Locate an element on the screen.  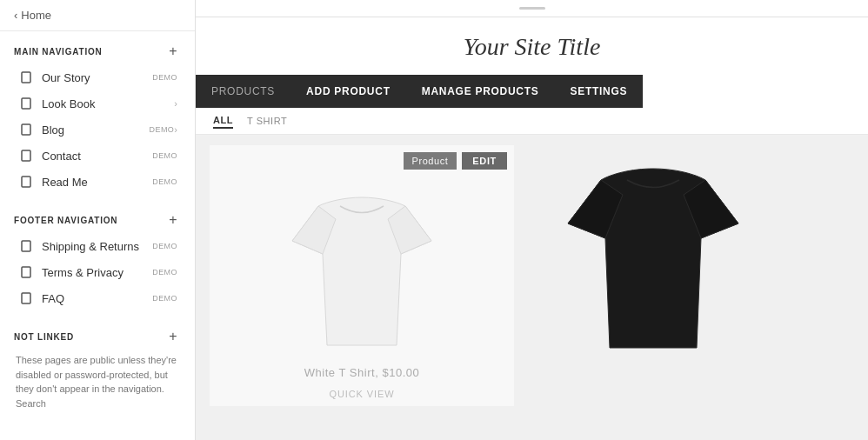
sidebar-item-shipping: Shipping & Returns DEMO is located at coordinates (97, 246).